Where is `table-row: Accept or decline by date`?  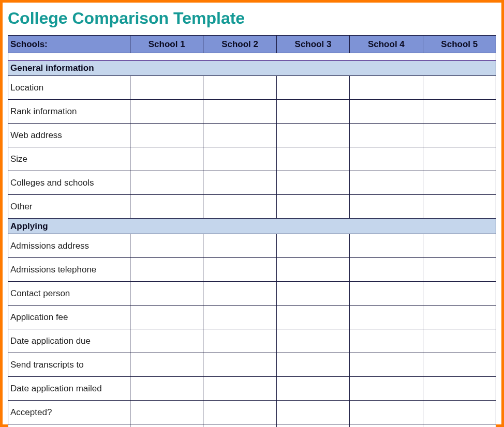 table-row: Accept or decline by date is located at coordinates (253, 426).